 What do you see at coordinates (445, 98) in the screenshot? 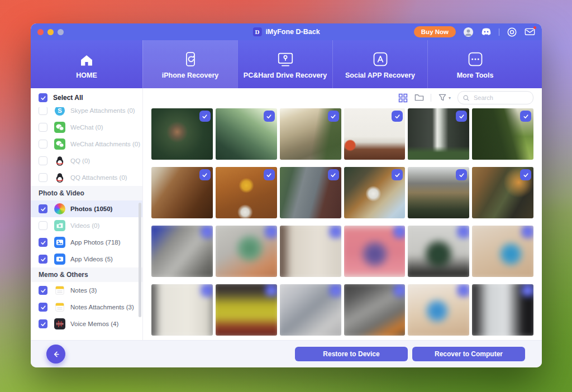
I see `filter-dropdown: ▾` at bounding box center [445, 98].